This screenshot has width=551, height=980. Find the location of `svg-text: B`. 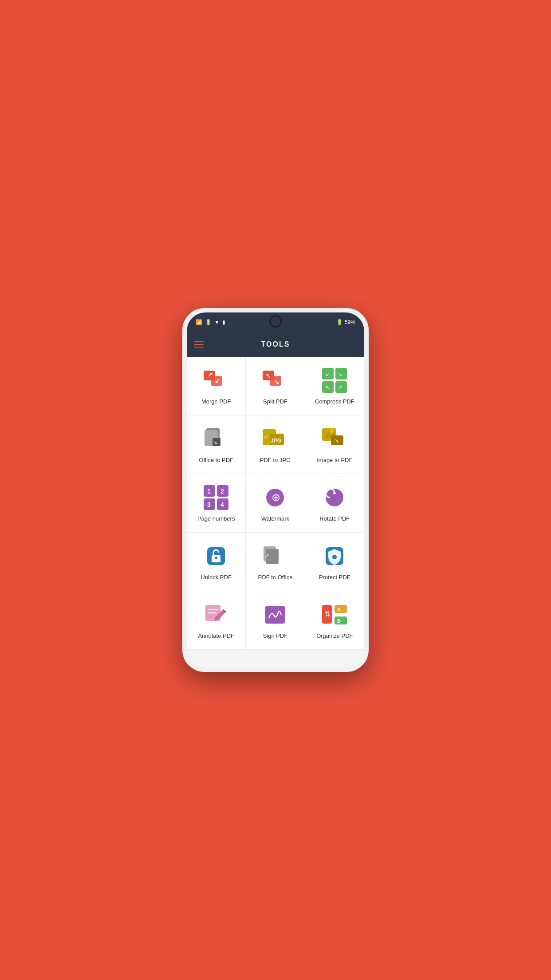

svg-text: B is located at coordinates (339, 621).